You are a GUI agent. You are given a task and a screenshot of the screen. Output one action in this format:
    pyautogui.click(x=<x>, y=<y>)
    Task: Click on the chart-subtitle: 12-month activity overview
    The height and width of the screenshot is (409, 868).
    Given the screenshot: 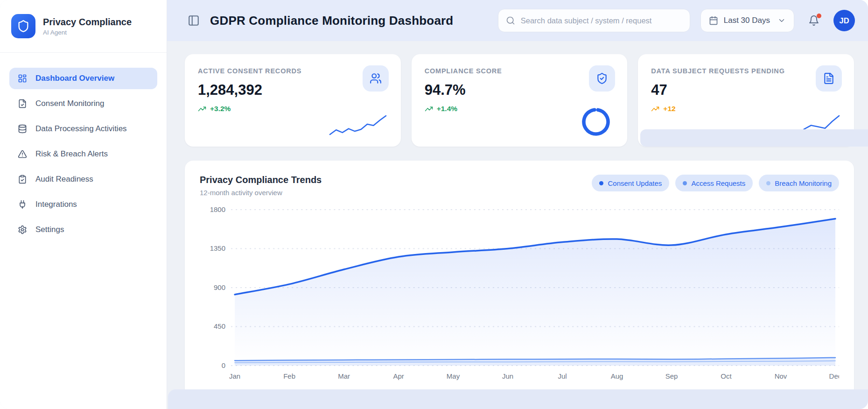 What is the action you would take?
    pyautogui.click(x=260, y=192)
    